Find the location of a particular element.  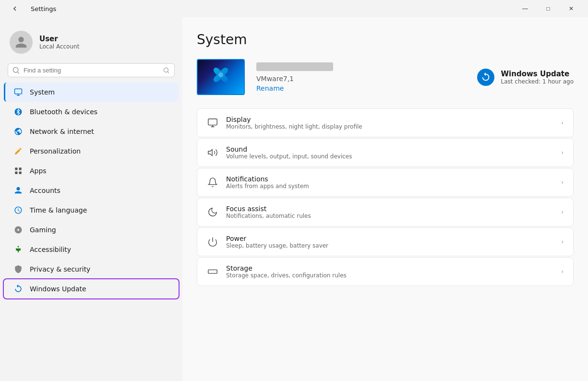

power-chevron: › is located at coordinates (563, 242).